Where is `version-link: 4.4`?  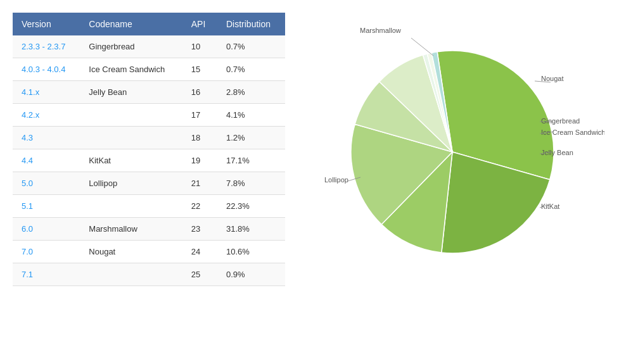 version-link: 4.4 is located at coordinates (27, 161).